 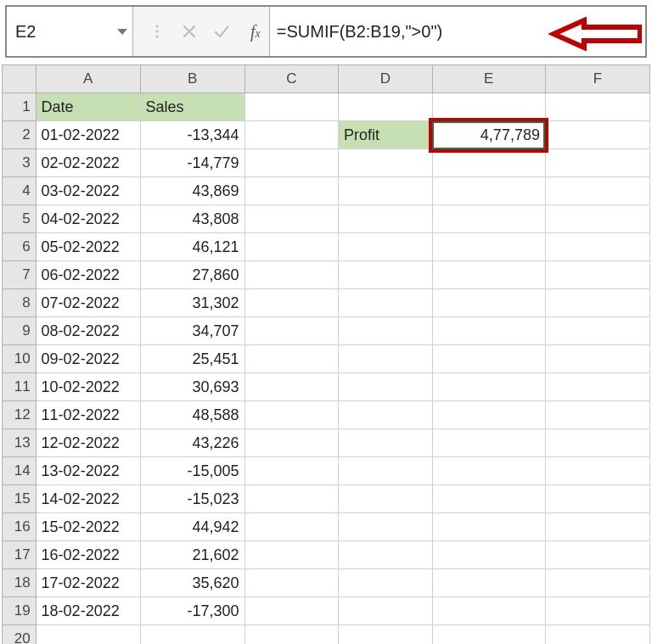 What do you see at coordinates (598, 611) in the screenshot?
I see `cell-F19` at bounding box center [598, 611].